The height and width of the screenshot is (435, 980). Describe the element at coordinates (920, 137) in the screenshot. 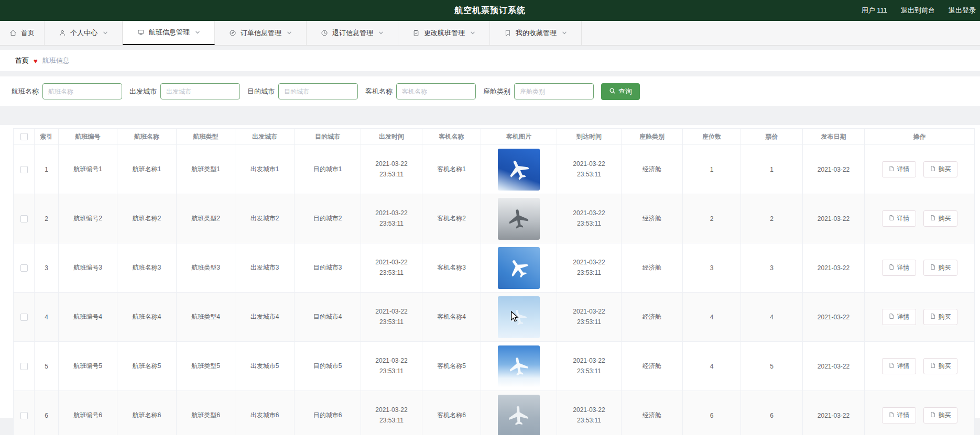

I see `column-header: 操作` at that location.